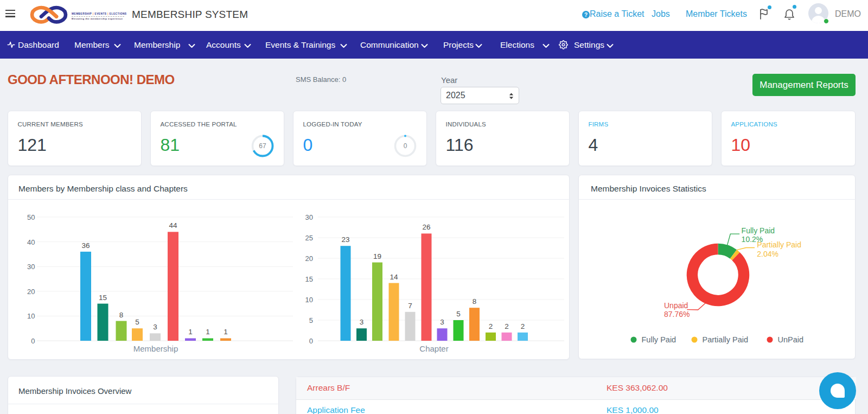 The height and width of the screenshot is (414, 868). Describe the element at coordinates (378, 256) in the screenshot. I see `svg-text: 19` at that location.